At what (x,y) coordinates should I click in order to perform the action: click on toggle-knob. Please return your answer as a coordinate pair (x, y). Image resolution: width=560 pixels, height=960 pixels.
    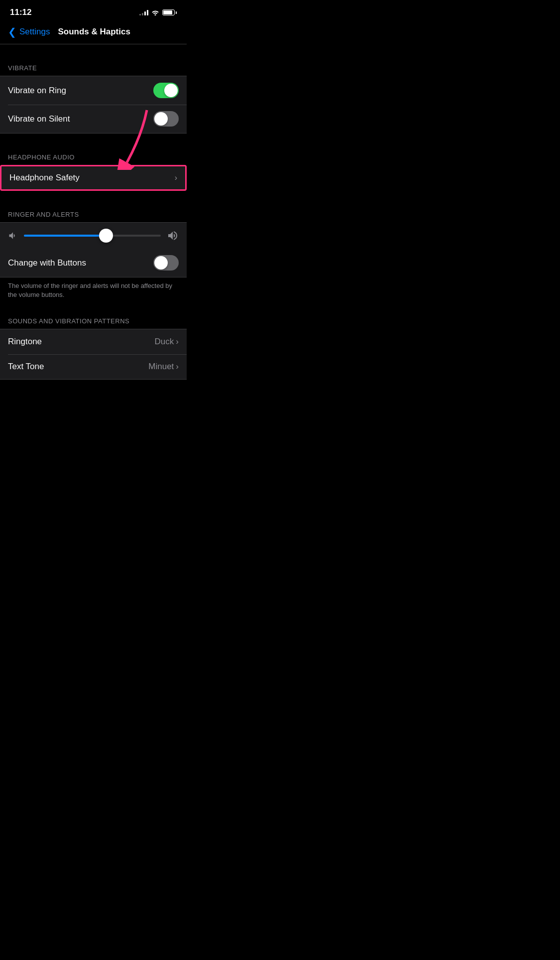
    Looking at the image, I should click on (171, 91).